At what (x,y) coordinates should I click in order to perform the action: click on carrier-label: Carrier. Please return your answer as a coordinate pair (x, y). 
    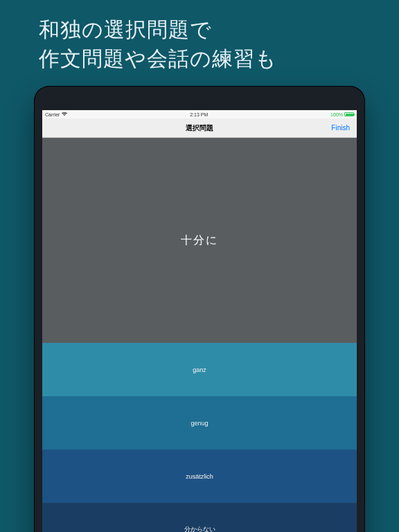
    Looking at the image, I should click on (53, 115).